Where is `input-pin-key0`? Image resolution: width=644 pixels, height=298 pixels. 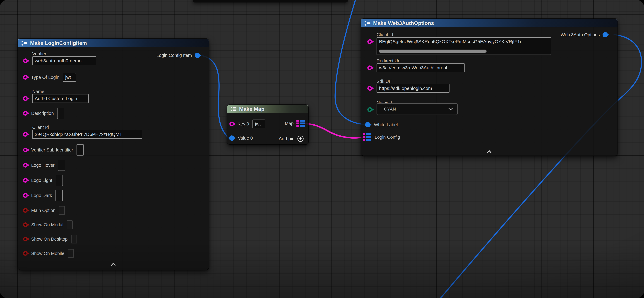 input-pin-key0 is located at coordinates (232, 124).